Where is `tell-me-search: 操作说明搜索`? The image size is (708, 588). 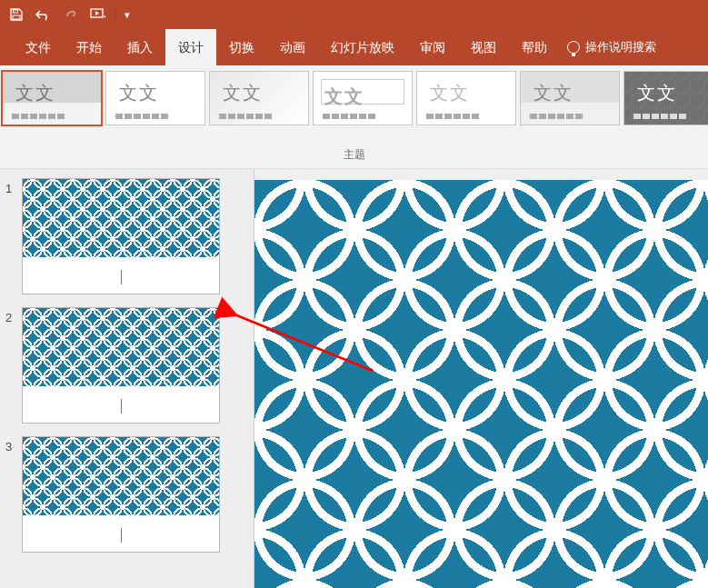
tell-me-search: 操作说明搜索 is located at coordinates (612, 47).